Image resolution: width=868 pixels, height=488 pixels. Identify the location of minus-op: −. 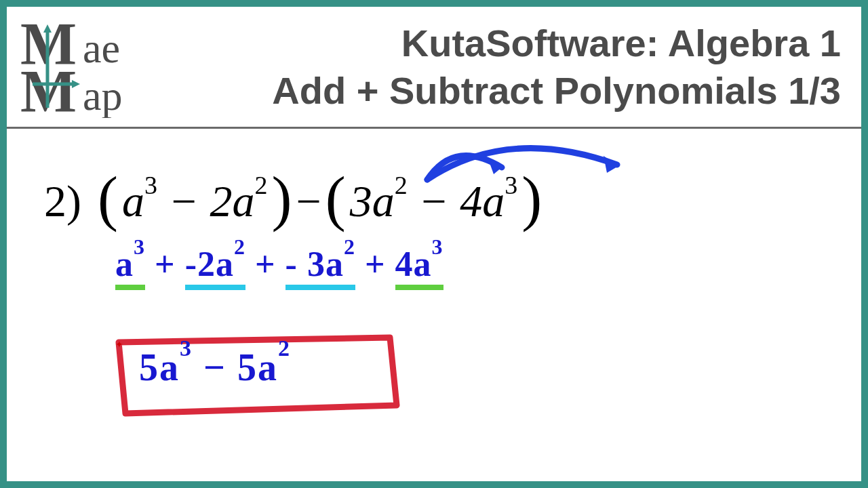
(309, 201).